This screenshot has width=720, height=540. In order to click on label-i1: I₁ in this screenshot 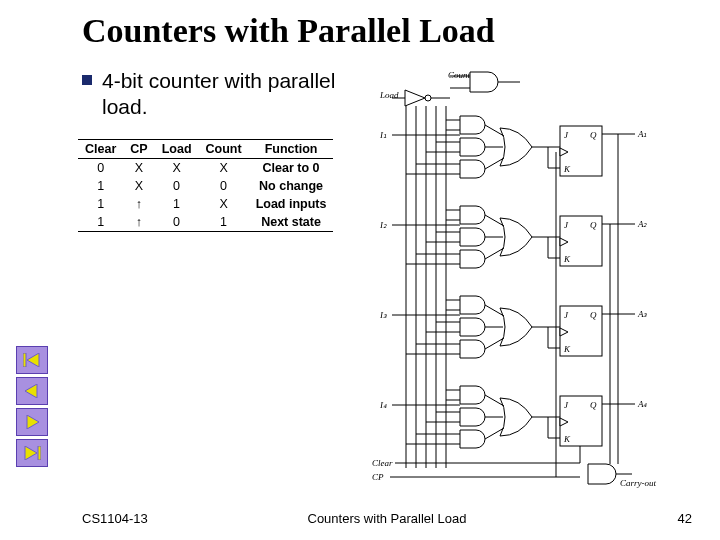, I will do `click(383, 135)`.